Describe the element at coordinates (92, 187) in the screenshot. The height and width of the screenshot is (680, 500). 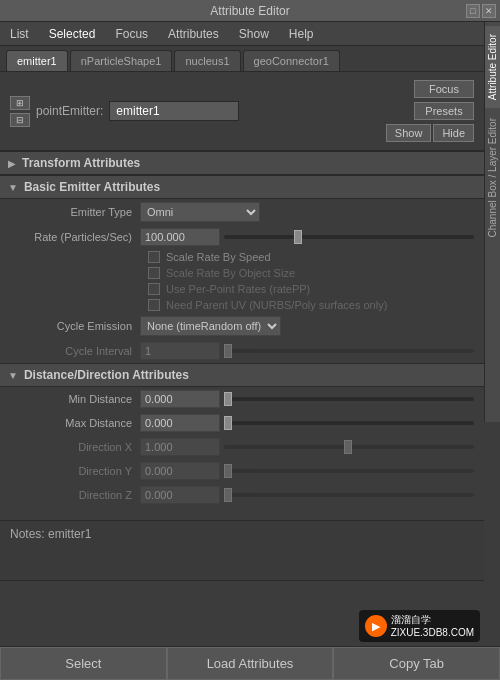
I see `basic-emitter-title: Basic Emitter Attributes` at that location.